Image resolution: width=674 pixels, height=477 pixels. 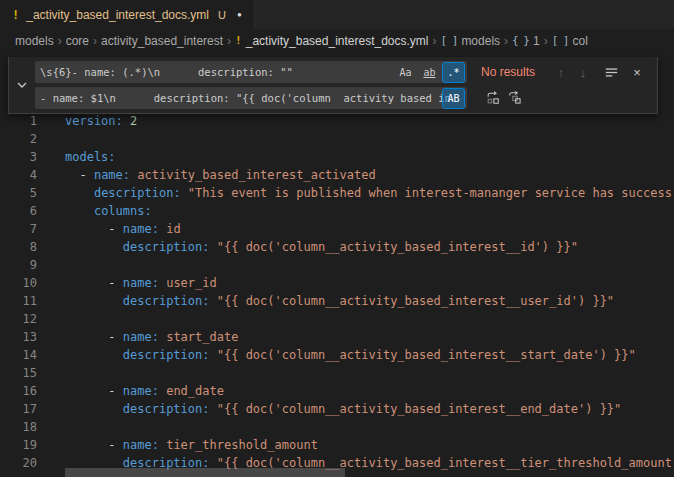 What do you see at coordinates (18, 465) in the screenshot?
I see `line-number: 20` at bounding box center [18, 465].